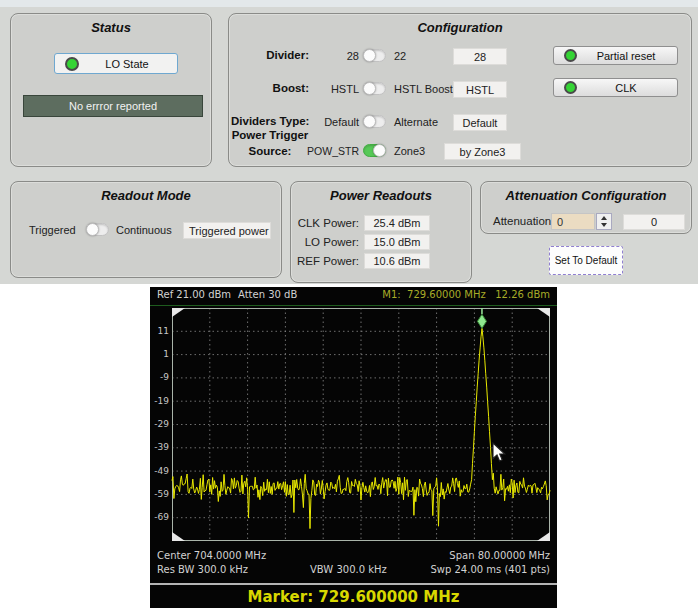 The width and height of the screenshot is (698, 608). I want to click on marker-bar: Marker: 729.600000 MHz, so click(354, 596).